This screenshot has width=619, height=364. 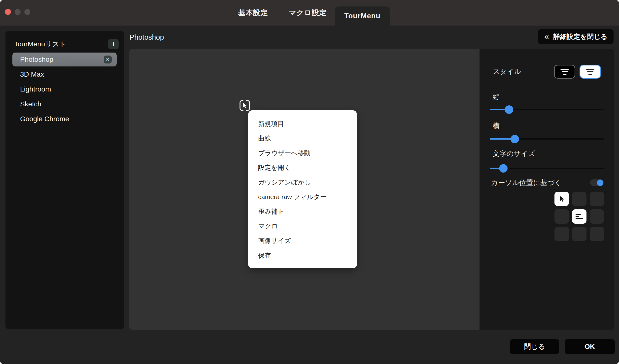 What do you see at coordinates (67, 44) in the screenshot?
I see `sidebar-header: TourMenuリスト +` at bounding box center [67, 44].